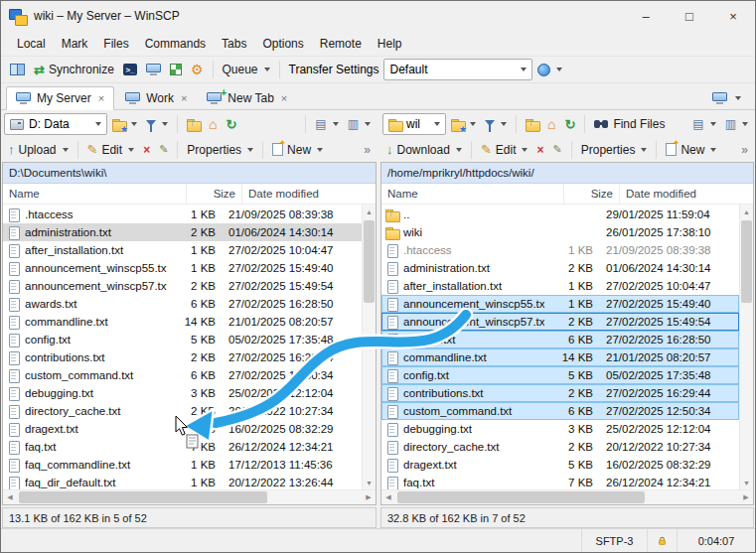 This screenshot has height=553, width=756. What do you see at coordinates (183, 393) in the screenshot?
I see `file-row: debugging.txt3 KB25/02/2025 12:12:04` at bounding box center [183, 393].